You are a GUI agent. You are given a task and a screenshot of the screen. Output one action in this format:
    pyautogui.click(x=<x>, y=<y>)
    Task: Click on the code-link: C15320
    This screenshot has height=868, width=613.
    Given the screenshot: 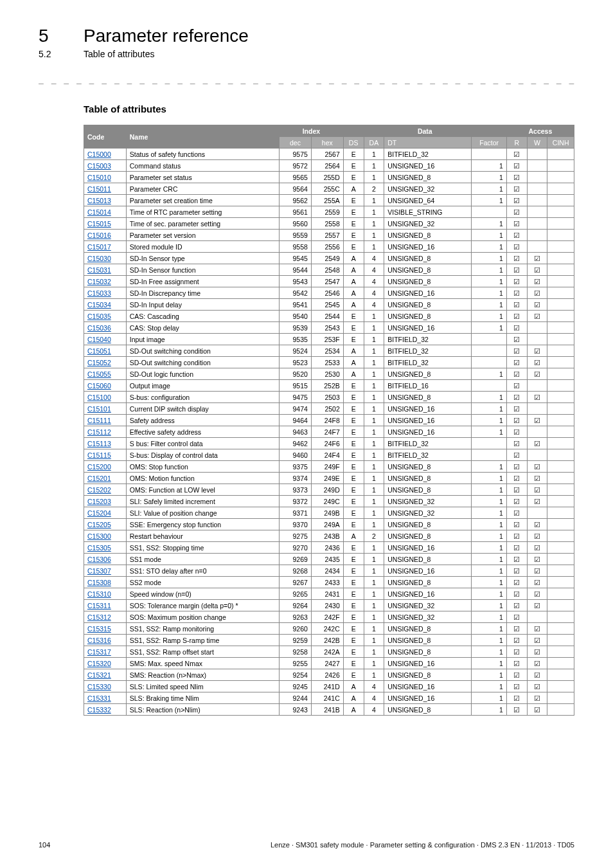 What is the action you would take?
    pyautogui.click(x=99, y=664)
    